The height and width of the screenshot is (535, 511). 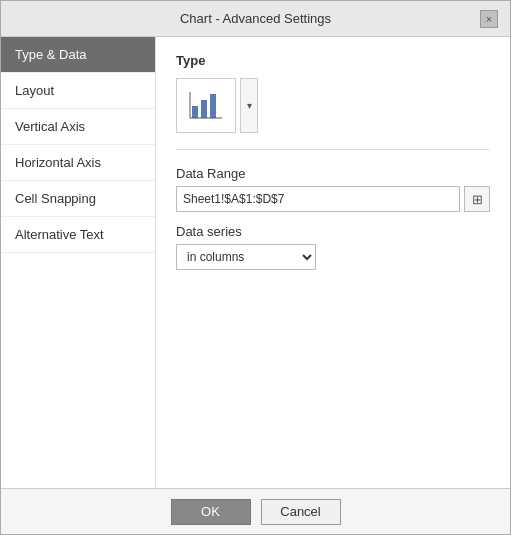 I want to click on cancel-button: Cancel, so click(x=301, y=512).